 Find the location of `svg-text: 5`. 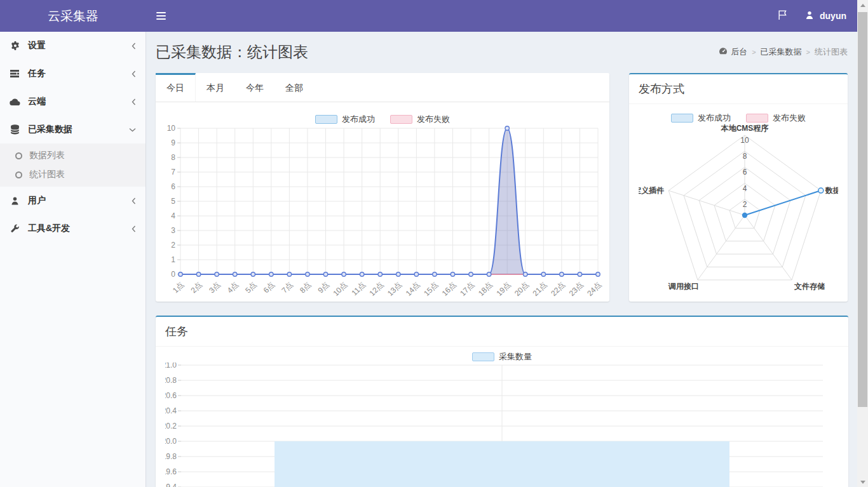

svg-text: 5 is located at coordinates (173, 201).